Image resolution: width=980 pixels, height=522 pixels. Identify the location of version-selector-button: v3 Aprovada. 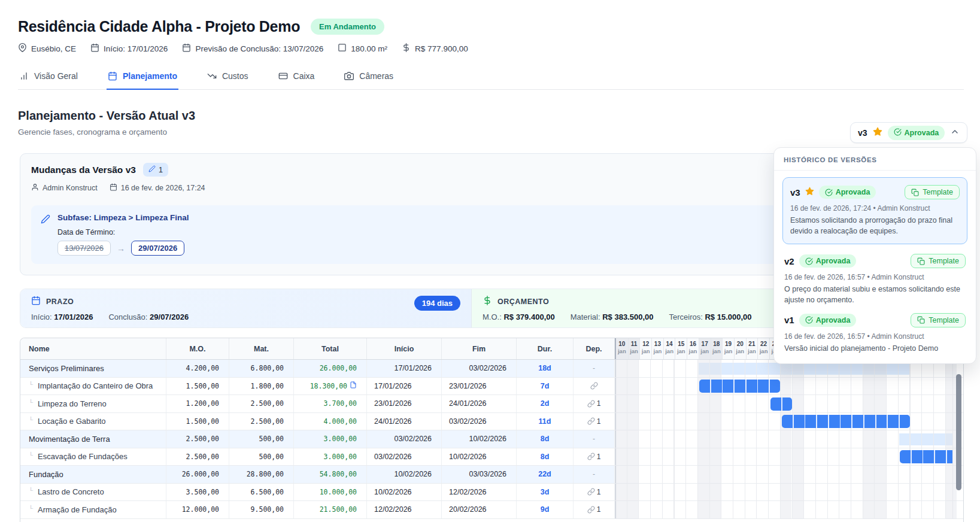
(909, 133).